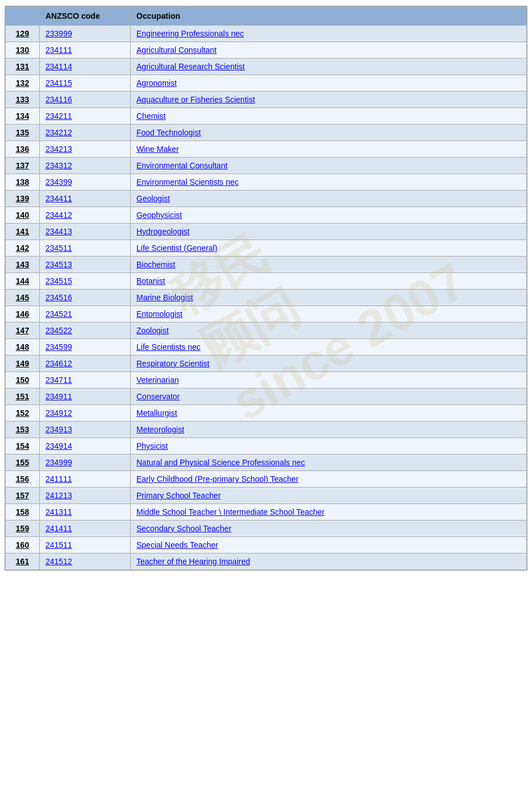 The width and height of the screenshot is (532, 793). What do you see at coordinates (329, 496) in the screenshot?
I see `row-occupation: Primary School Teacher` at bounding box center [329, 496].